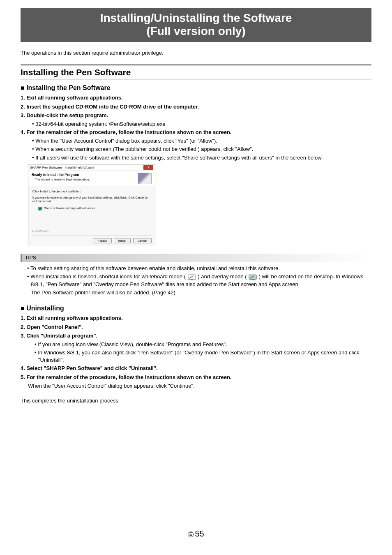 The image size is (392, 555). What do you see at coordinates (92, 241) in the screenshot?
I see `dialog-buttons: < Back Install Cancel` at bounding box center [92, 241].